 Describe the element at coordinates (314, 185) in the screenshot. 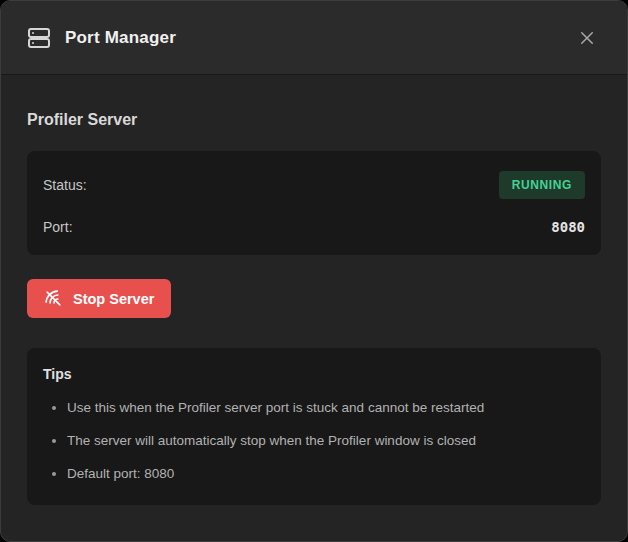

I see `status-row: Status: RUNNING` at that location.